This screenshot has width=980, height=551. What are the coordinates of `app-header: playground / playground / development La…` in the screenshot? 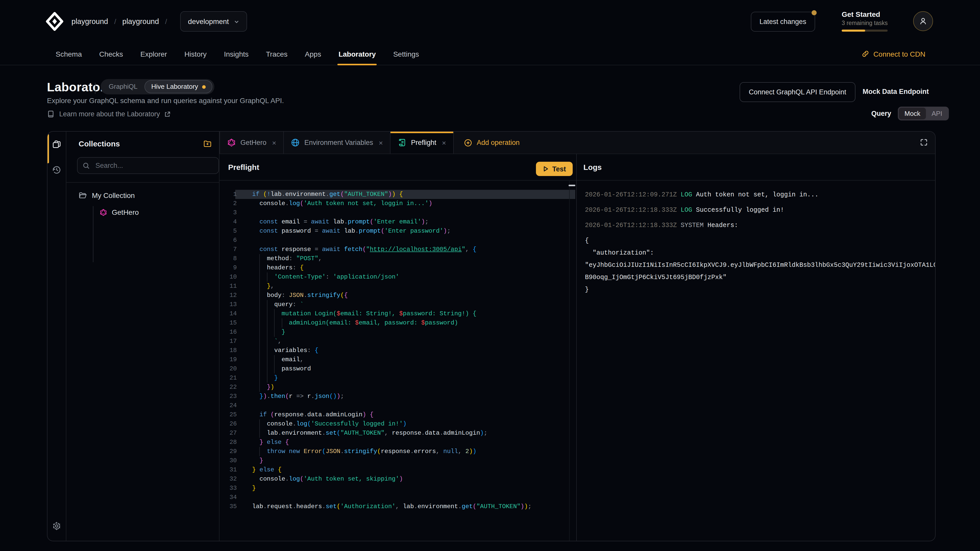 It's located at (490, 21).